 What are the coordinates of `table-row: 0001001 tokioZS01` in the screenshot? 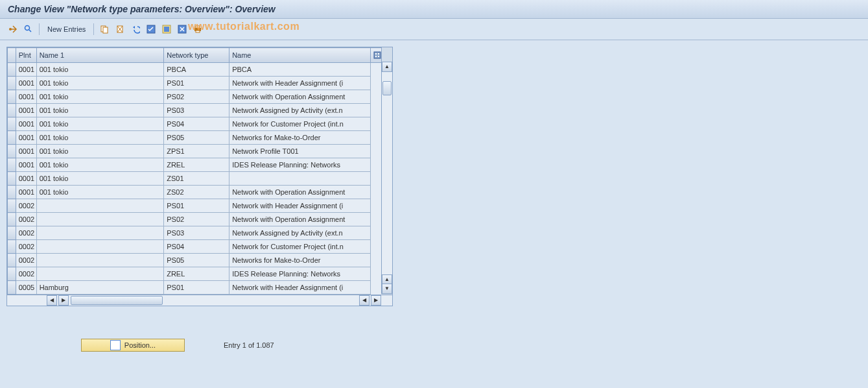 It's located at (194, 179).